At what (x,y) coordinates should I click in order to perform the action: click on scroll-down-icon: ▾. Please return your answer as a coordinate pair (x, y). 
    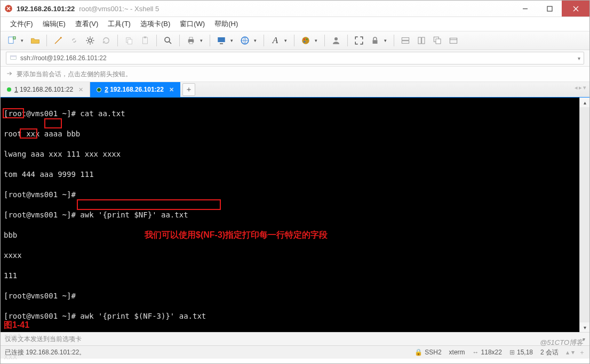
    Looking at the image, I should click on (585, 327).